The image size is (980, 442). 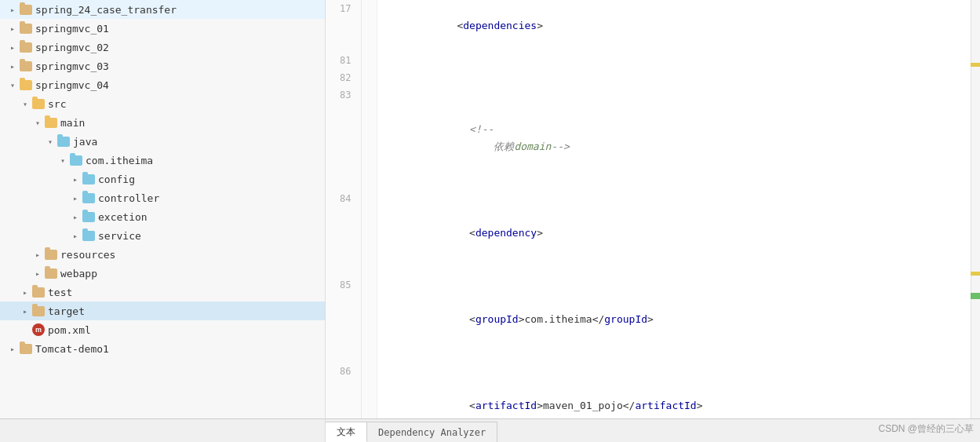 What do you see at coordinates (678, 26) in the screenshot?
I see `code-content-17: <dependencies>` at bounding box center [678, 26].